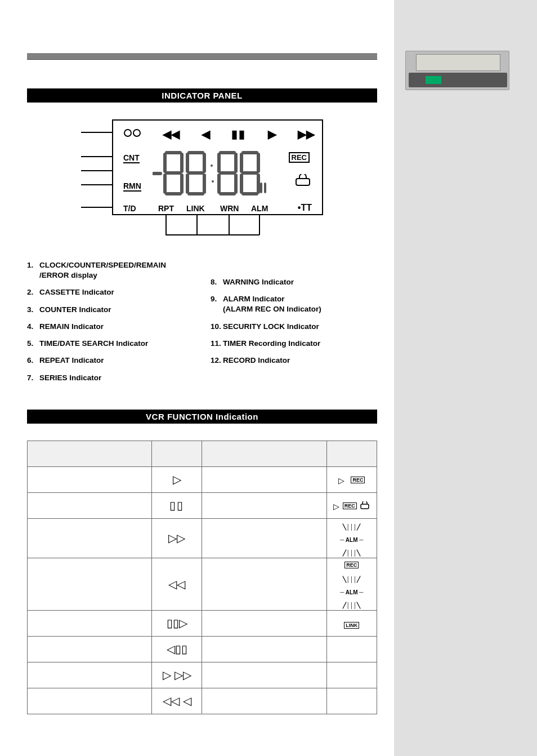 This screenshot has height=756, width=537. I want to click on table-row: ▷▷ ╲│││╱─ ALM ─╱│││╲, so click(203, 538).